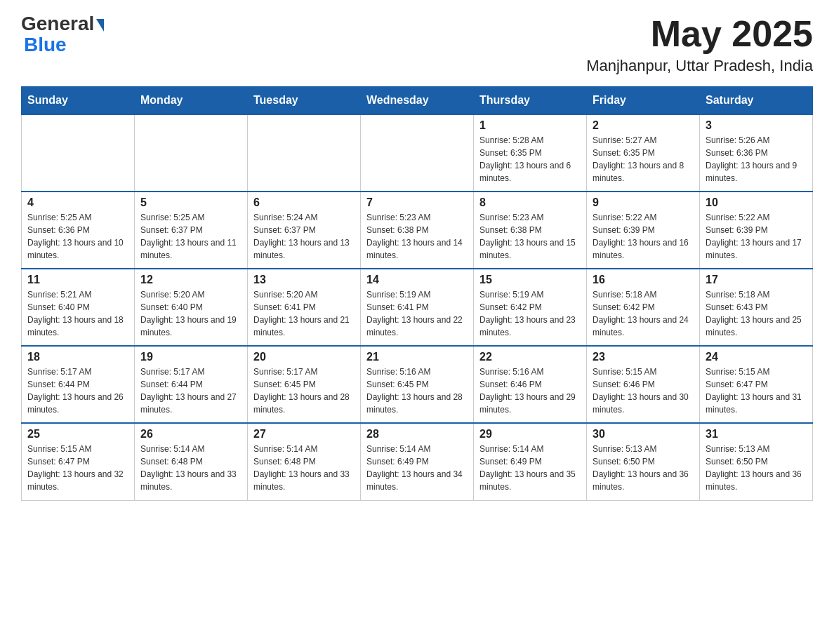  What do you see at coordinates (756, 280) in the screenshot?
I see `day-number: 17` at bounding box center [756, 280].